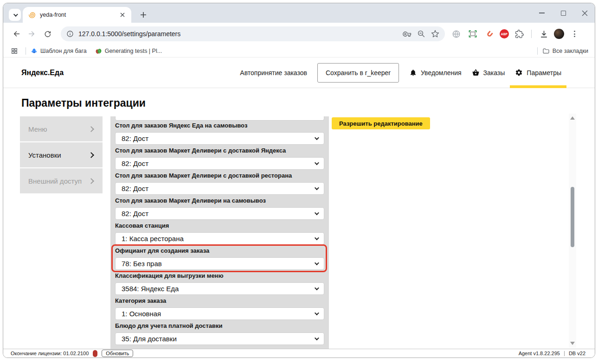 The height and width of the screenshot is (364, 598). What do you see at coordinates (117, 353) in the screenshot?
I see `refresh-button: Обновить` at bounding box center [117, 353].